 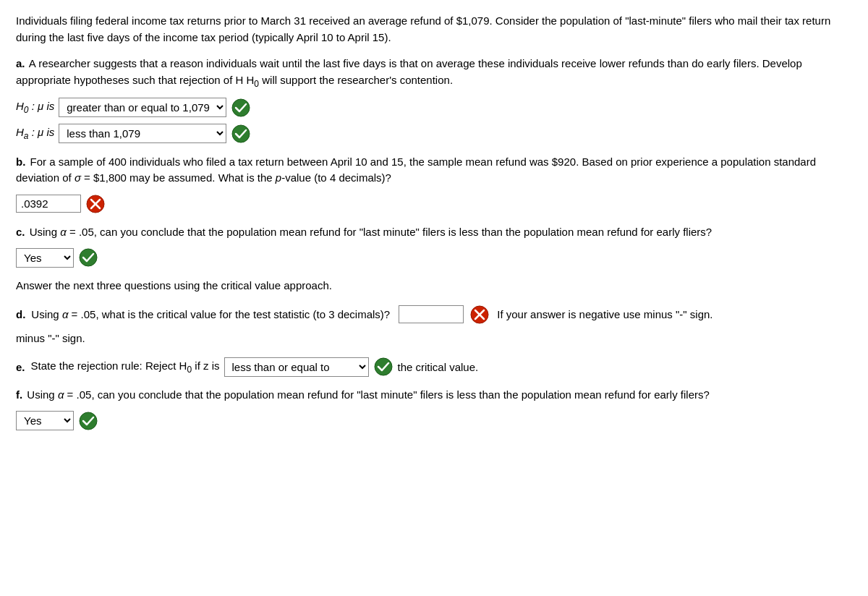 I want to click on part-d-suffix: If your answer is negative use minus "-"…, so click(x=605, y=314).